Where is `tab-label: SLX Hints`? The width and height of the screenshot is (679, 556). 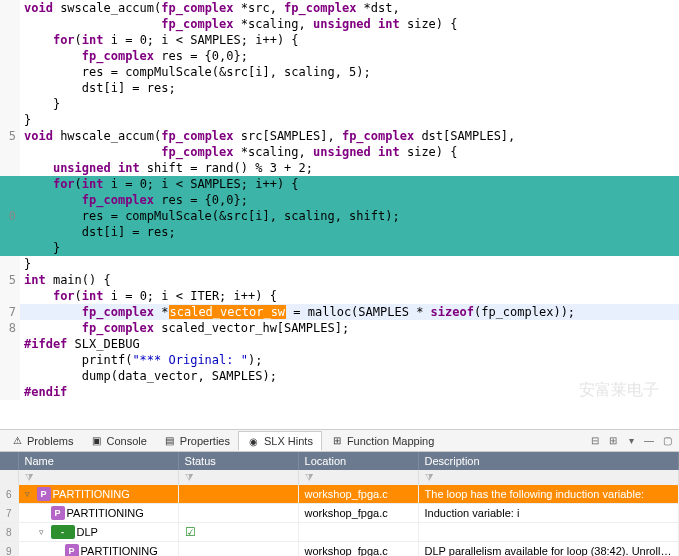
tab-label: SLX Hints is located at coordinates (288, 441).